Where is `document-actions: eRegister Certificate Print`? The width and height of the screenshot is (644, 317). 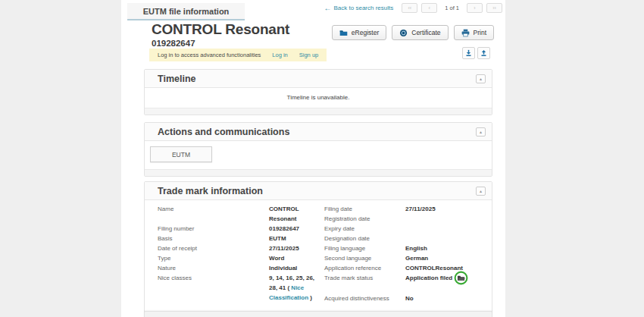
document-actions: eRegister Certificate Print is located at coordinates (413, 33).